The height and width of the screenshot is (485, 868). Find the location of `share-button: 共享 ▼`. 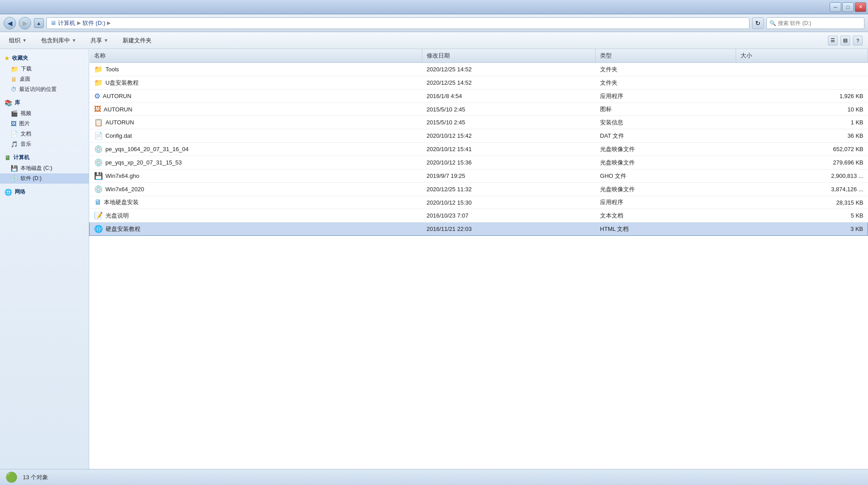

share-button: 共享 ▼ is located at coordinates (99, 41).